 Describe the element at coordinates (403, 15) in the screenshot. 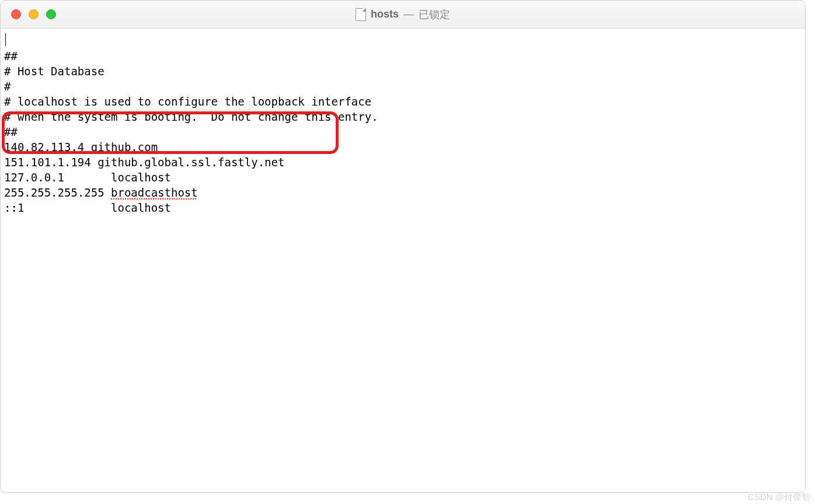

I see `title-center: hosts — 已锁定` at that location.